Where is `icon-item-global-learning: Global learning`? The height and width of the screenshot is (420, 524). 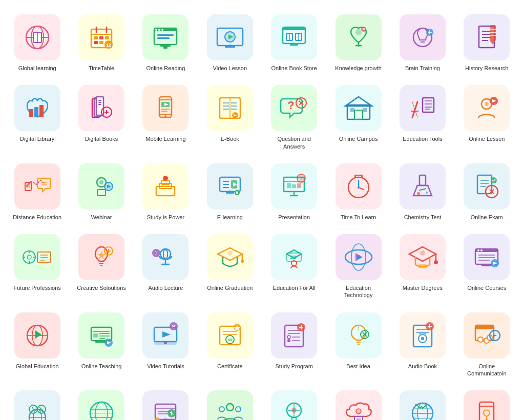
icon-item-global-learning: Global learning is located at coordinates (37, 43).